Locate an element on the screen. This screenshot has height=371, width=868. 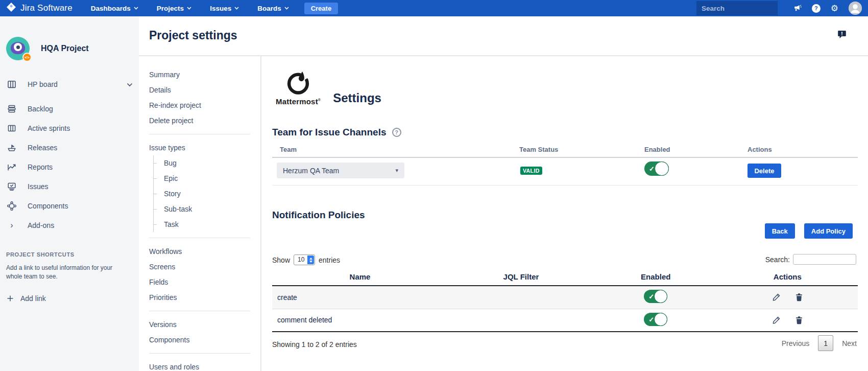
project-name: HQA Project is located at coordinates (65, 49).